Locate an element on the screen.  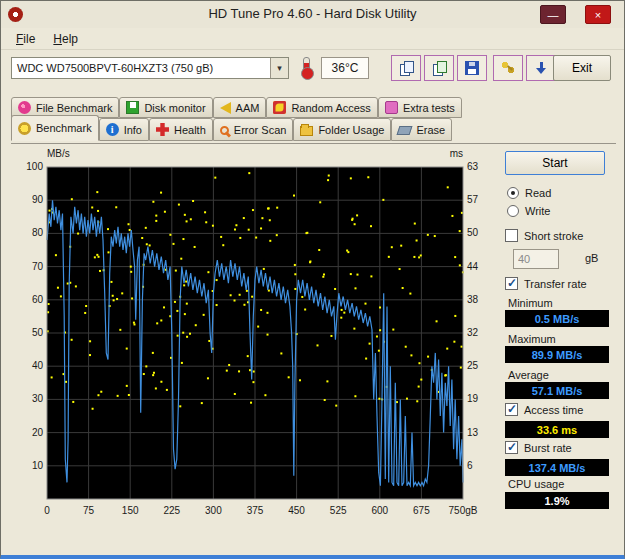
svg-text: 10 is located at coordinates (38, 466).